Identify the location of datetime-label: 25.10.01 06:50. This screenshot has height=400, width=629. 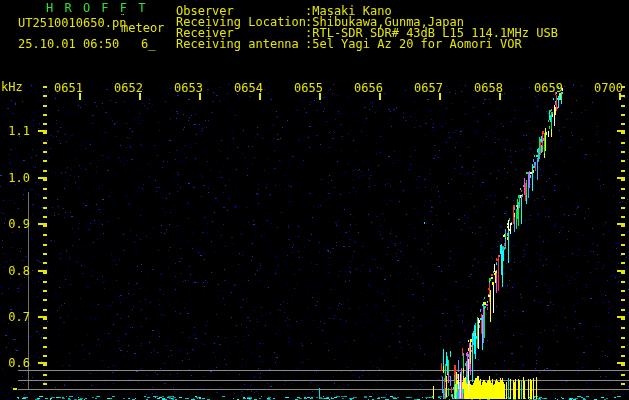
(68, 44).